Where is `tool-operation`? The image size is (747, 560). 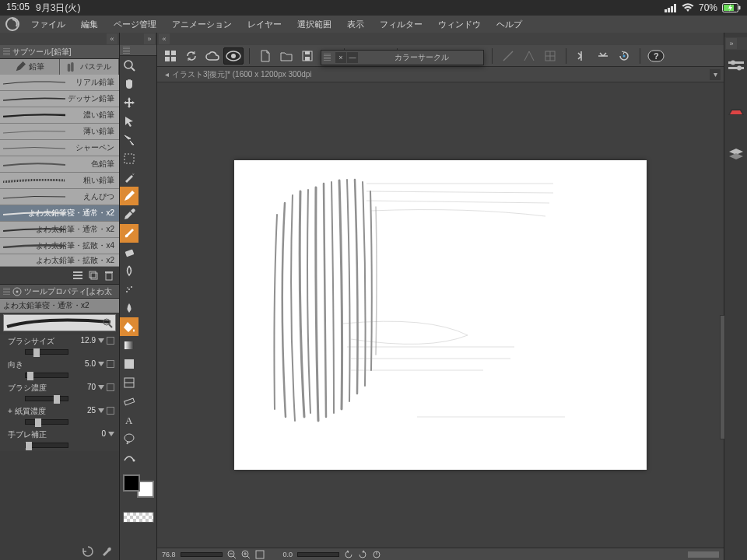 tool-operation is located at coordinates (129, 121).